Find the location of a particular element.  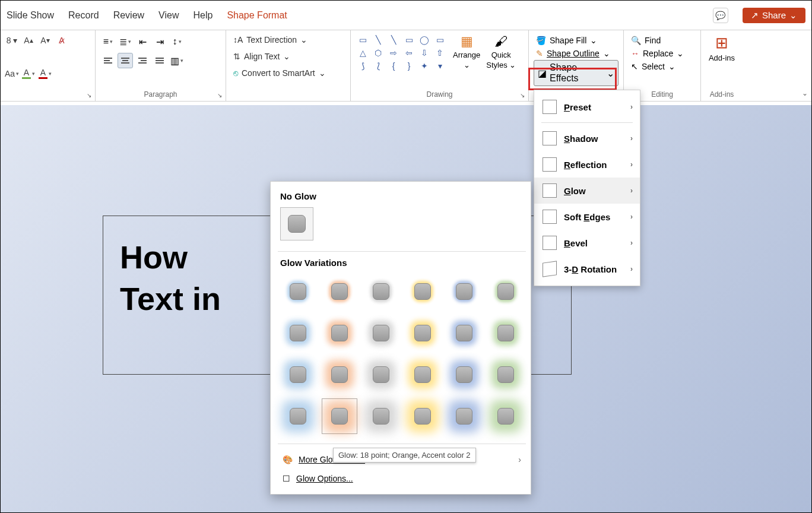

select-button: ↖Select ⌄ is located at coordinates (662, 66).